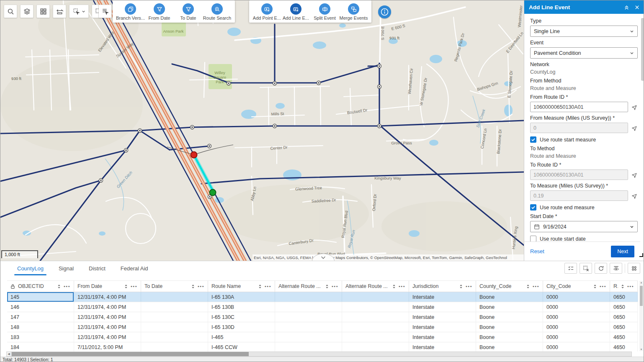  Describe the element at coordinates (9, 354) in the screenshot. I see `scroll-left-arrow: ◀` at that location.